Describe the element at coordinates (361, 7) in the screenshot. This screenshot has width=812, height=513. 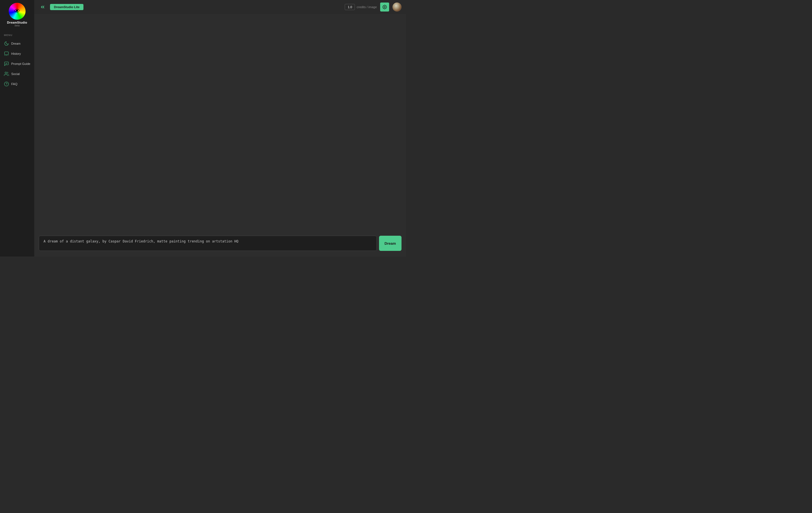
I see `credits-container: 1.0 credits / image` at that location.